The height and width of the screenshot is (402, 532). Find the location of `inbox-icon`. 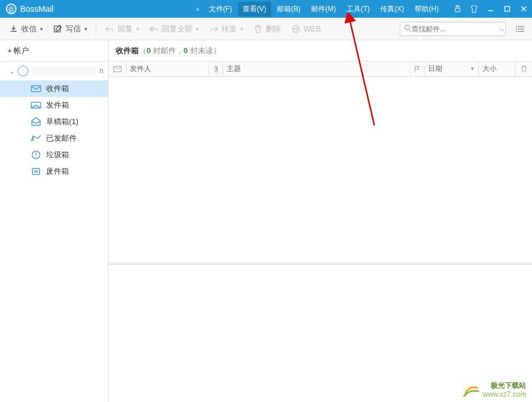

inbox-icon is located at coordinates (36, 89).